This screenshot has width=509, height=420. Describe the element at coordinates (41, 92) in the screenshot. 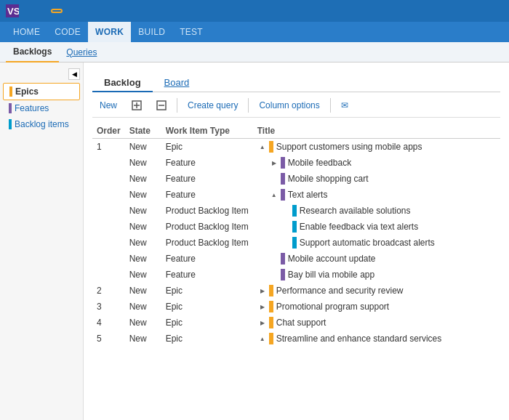

I see `sidebar-item-epics: Epics` at that location.